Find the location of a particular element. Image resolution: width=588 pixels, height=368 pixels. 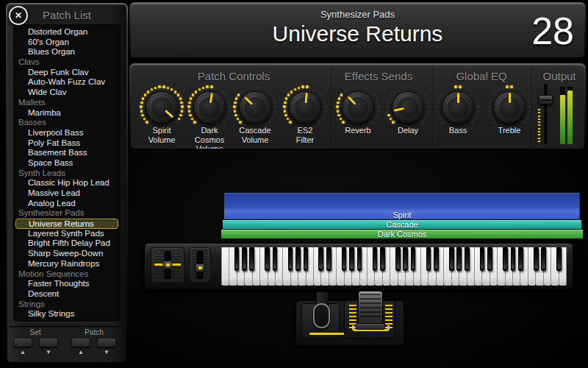

piano-keys is located at coordinates (394, 266).